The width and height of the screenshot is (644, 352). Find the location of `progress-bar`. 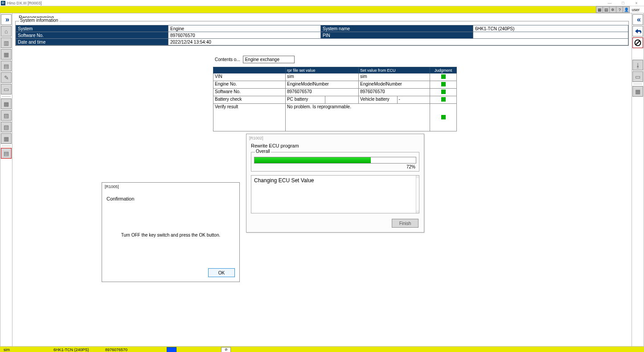

progress-bar is located at coordinates (335, 160).